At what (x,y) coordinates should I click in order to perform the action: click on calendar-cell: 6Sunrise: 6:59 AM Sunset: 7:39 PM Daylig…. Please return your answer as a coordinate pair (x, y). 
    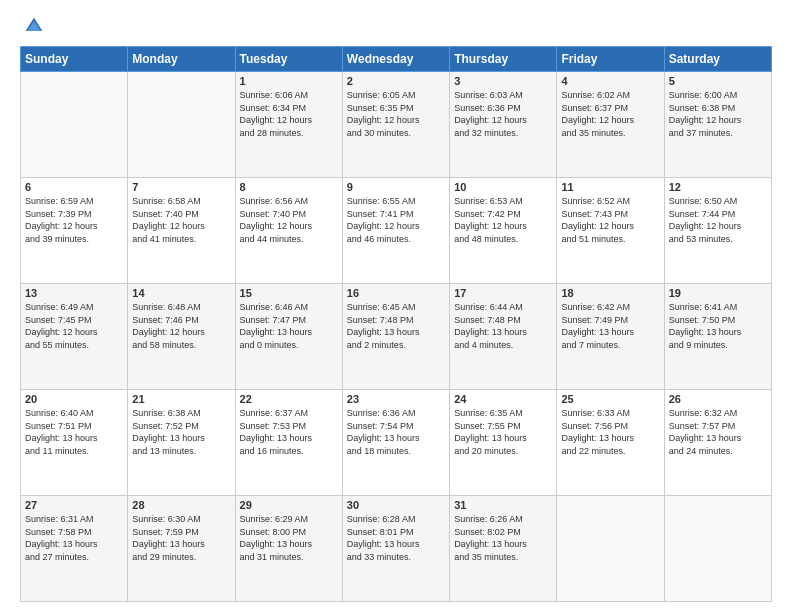
    Looking at the image, I should click on (74, 231).